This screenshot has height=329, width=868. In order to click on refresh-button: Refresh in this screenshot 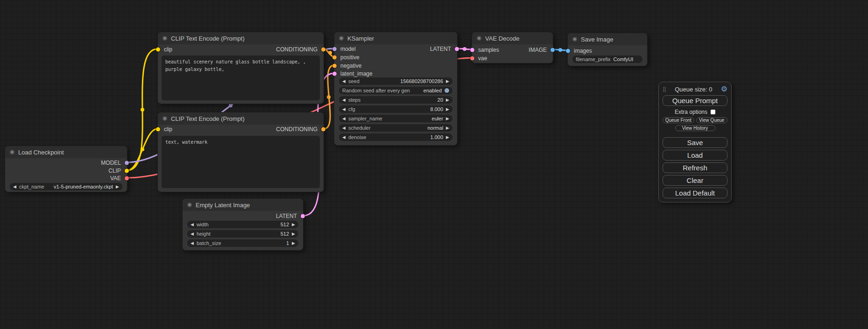, I will do `click(695, 168)`.